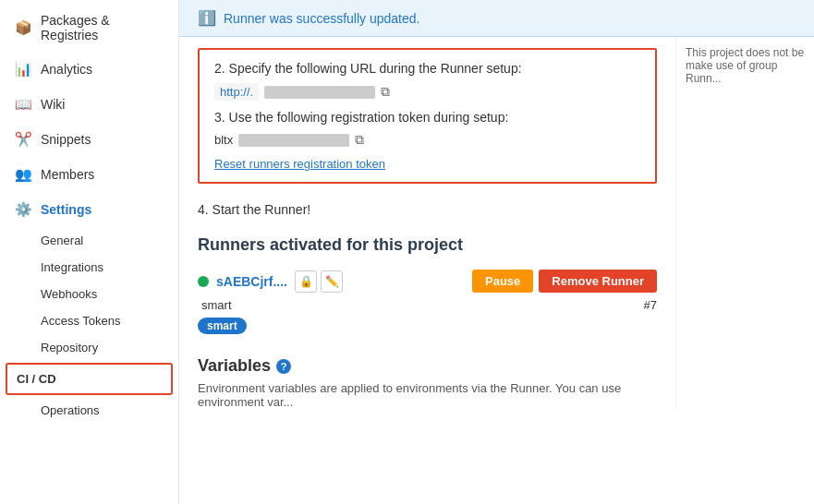 The width and height of the screenshot is (814, 504). I want to click on runner-buttons: Pause Remove Runner, so click(565, 281).